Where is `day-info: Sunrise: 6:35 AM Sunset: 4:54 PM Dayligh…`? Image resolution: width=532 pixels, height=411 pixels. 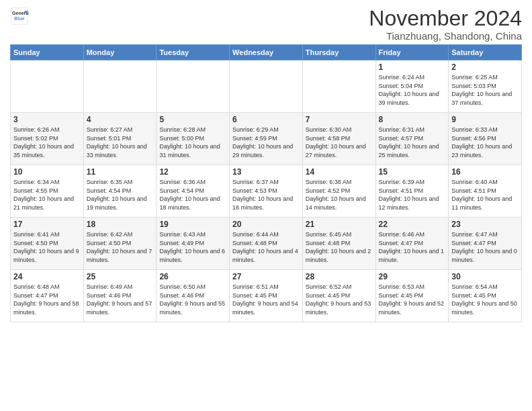
day-info: Sunrise: 6:35 AM Sunset: 4:54 PM Dayligh… is located at coordinates (120, 195).